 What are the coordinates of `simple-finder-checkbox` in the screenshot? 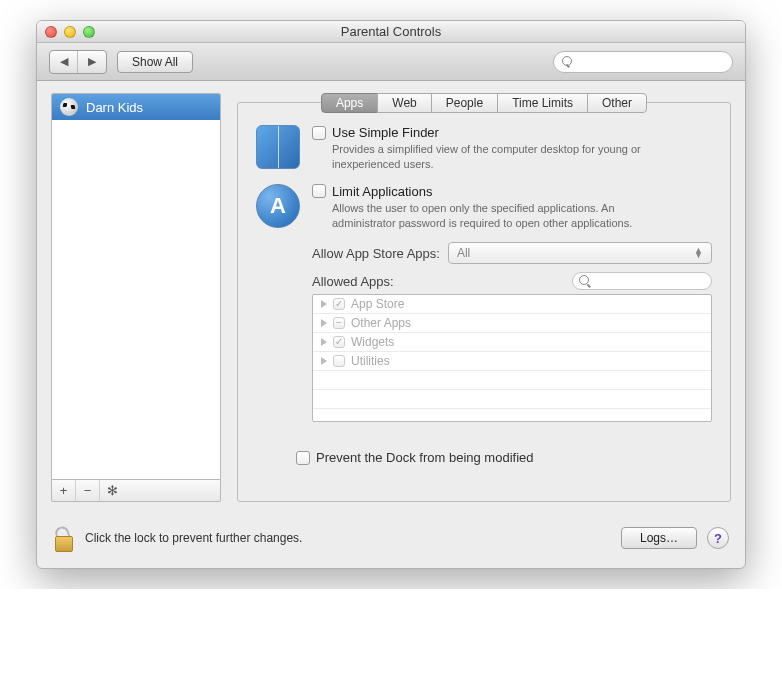 It's located at (319, 133).